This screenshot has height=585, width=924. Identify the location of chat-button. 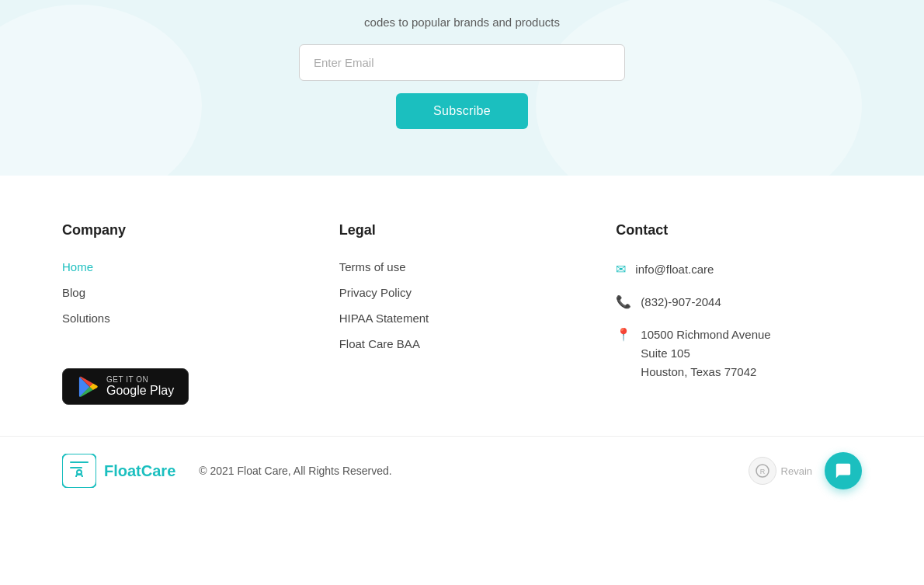
(843, 471).